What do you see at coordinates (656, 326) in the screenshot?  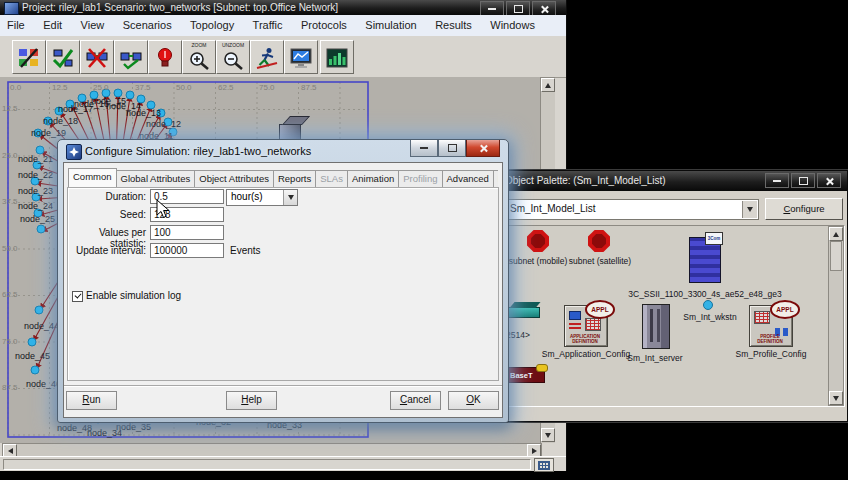 I see `server-icon` at bounding box center [656, 326].